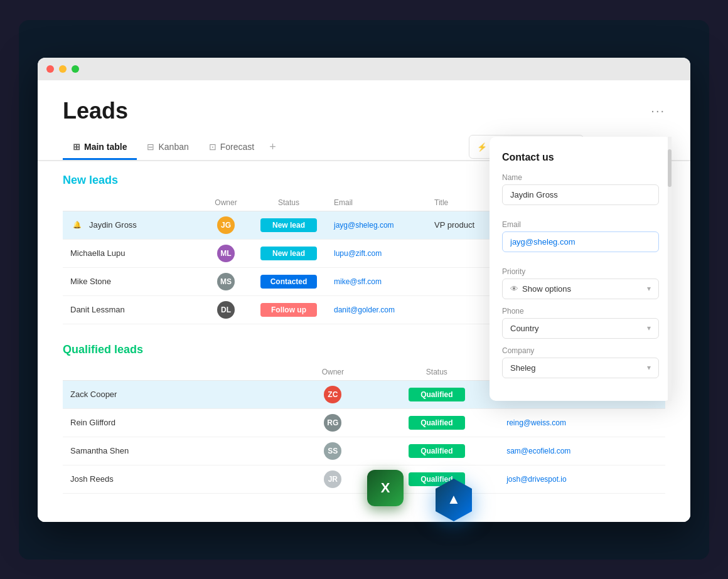 The image size is (728, 579). What do you see at coordinates (649, 289) in the screenshot?
I see `chevron-down-icon: ▾` at bounding box center [649, 289].